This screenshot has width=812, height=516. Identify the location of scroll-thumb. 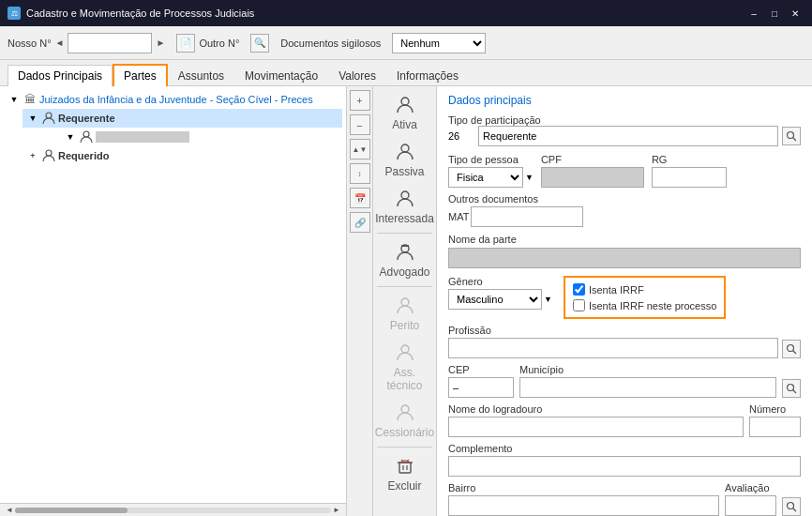
(71, 510).